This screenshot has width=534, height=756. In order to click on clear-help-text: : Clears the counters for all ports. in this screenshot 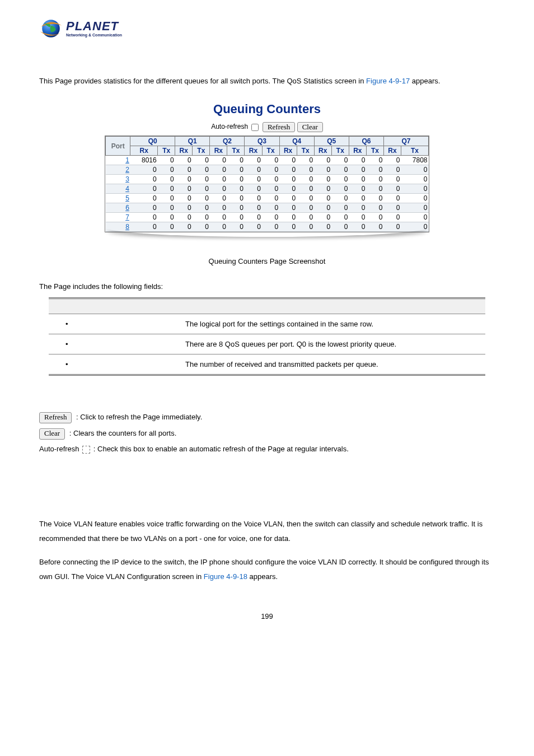, I will do `click(123, 433)`.